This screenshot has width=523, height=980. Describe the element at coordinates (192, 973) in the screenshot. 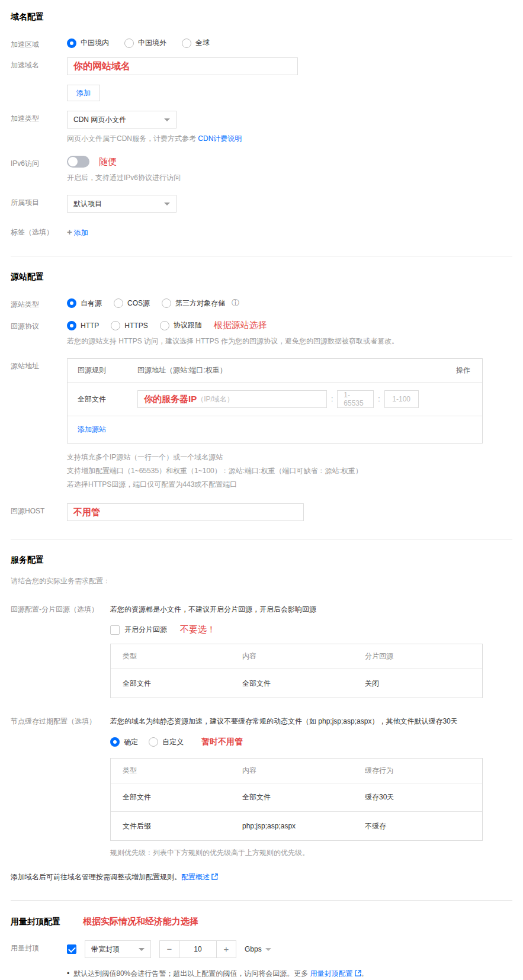

I see `note-text: 默认达到阈值80%会进行告警；超出以上配置的阈值，访问将会回源。更多` at that location.